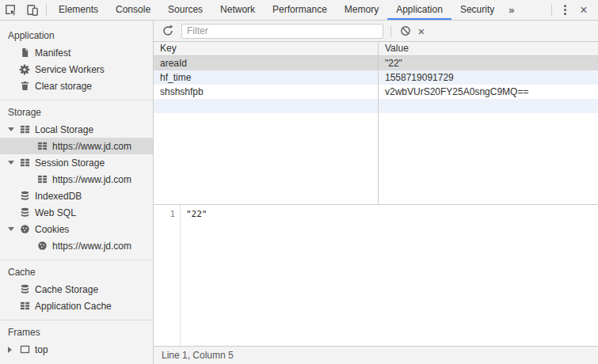 The height and width of the screenshot is (364, 598). What do you see at coordinates (565, 9) in the screenshot?
I see `more-options-button` at bounding box center [565, 9].